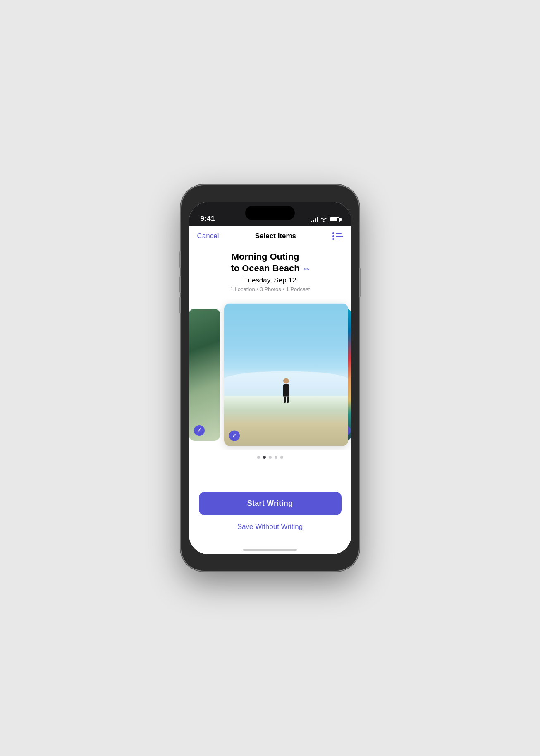 This screenshot has width=540, height=756. I want to click on status-bar: 9:41, so click(270, 214).